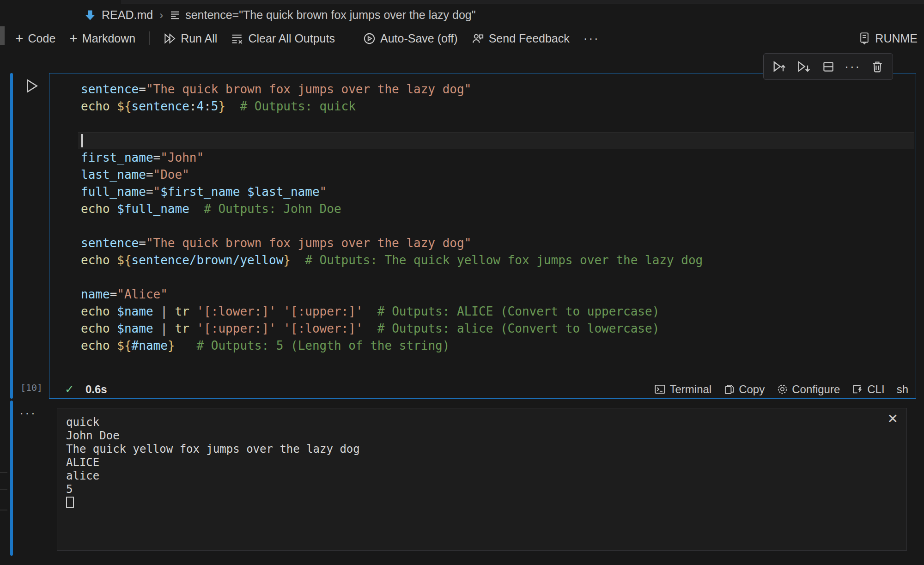 The image size is (924, 565). What do you see at coordinates (498, 158) in the screenshot?
I see `code-line: first_name="John"` at bounding box center [498, 158].